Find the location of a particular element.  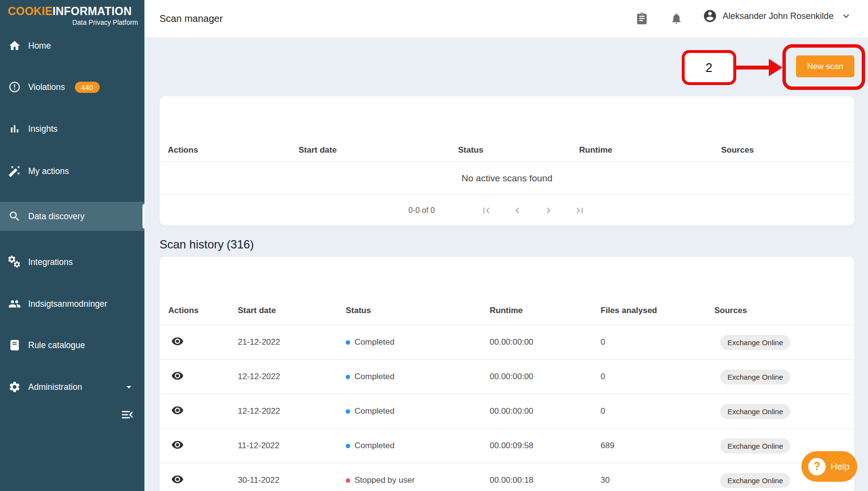

sidebar-item-label: Insights is located at coordinates (43, 129).